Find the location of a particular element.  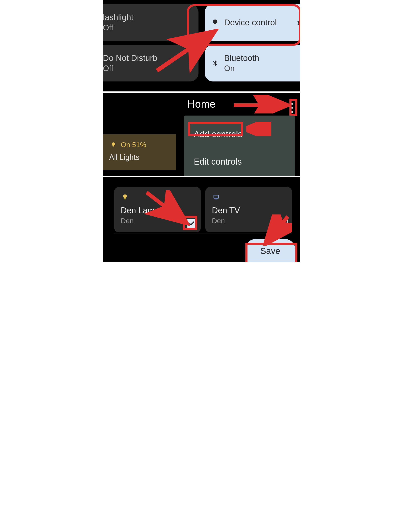

flashlight-tile: lashlight Off is located at coordinates (151, 22).